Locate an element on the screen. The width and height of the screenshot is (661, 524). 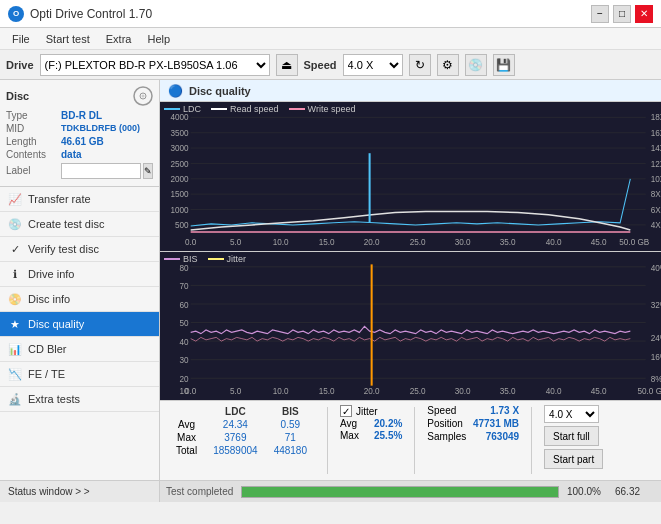
label-input is located at coordinates (101, 171).